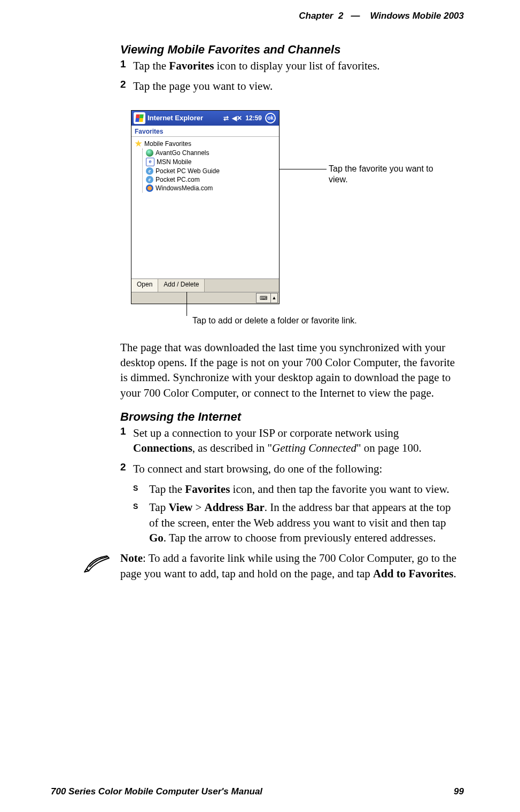 The image size is (520, 812). What do you see at coordinates (157, 792) in the screenshot?
I see `footer-manual-title: 700 Series Color Mobile Computer User's …` at bounding box center [157, 792].